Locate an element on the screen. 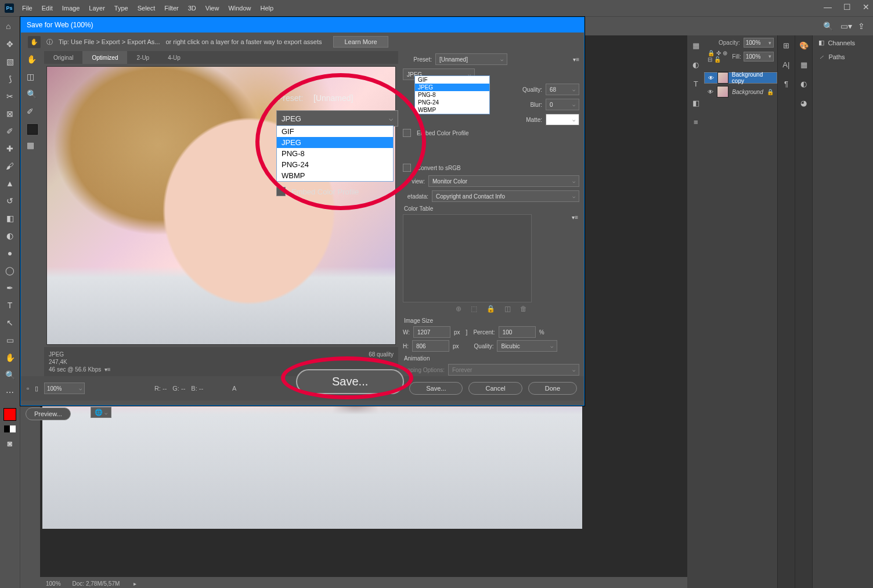 The image size is (873, 588). height-input is located at coordinates (431, 346).